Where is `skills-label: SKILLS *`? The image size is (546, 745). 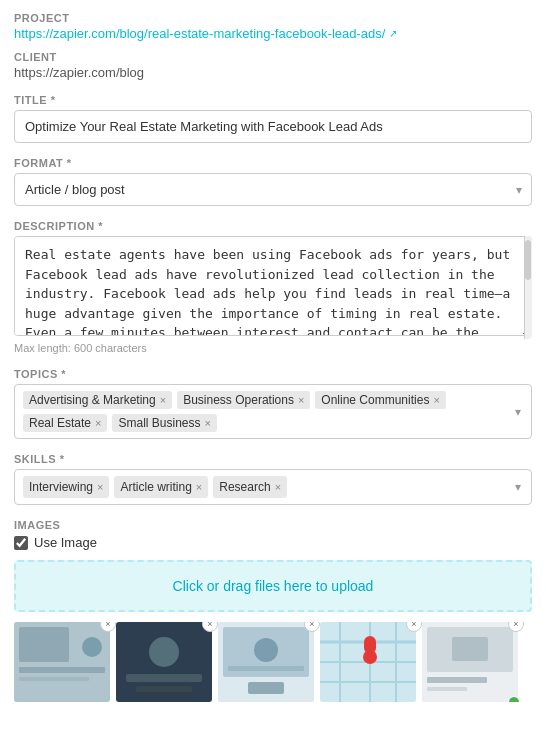 skills-label: SKILLS * is located at coordinates (273, 459).